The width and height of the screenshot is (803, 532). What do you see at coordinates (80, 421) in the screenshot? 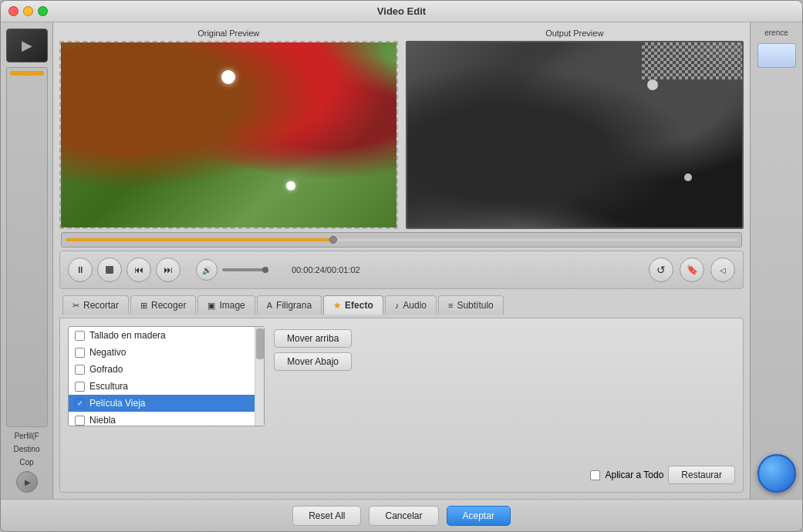
I see `effect-checkbox-niebla` at bounding box center [80, 421].